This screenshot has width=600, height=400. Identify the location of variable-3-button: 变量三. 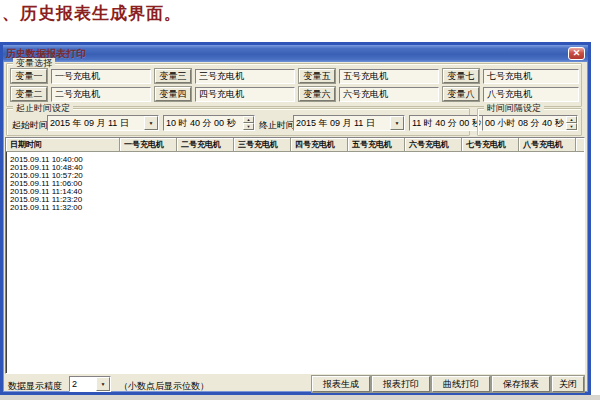
(173, 76).